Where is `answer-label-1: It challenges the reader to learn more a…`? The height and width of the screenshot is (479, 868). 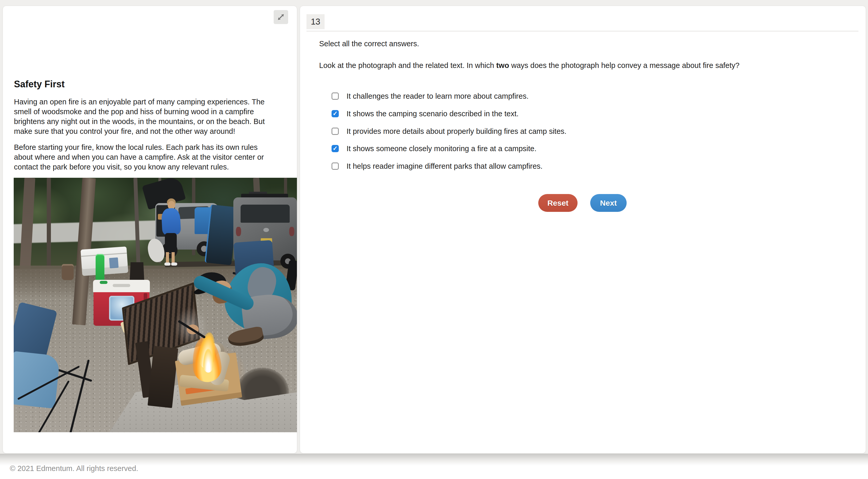
answer-label-1: It challenges the reader to learn more a… is located at coordinates (437, 96).